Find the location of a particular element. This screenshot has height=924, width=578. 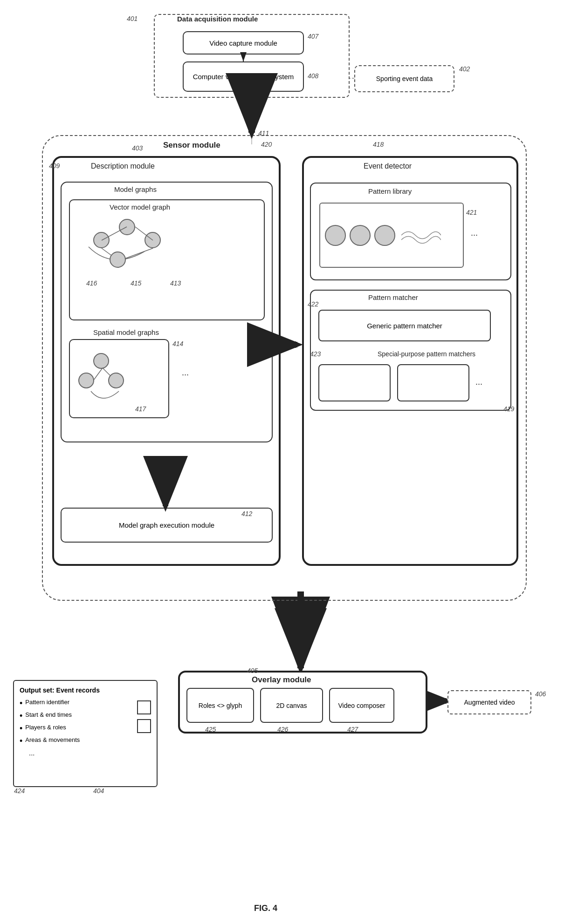

pattern-library-inner is located at coordinates (392, 235).